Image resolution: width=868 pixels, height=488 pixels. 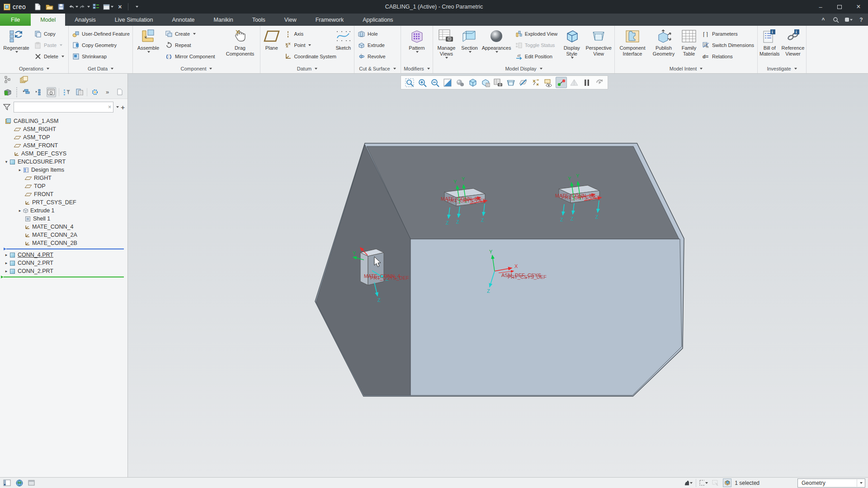 I want to click on window-switch-button, so click(x=108, y=7).